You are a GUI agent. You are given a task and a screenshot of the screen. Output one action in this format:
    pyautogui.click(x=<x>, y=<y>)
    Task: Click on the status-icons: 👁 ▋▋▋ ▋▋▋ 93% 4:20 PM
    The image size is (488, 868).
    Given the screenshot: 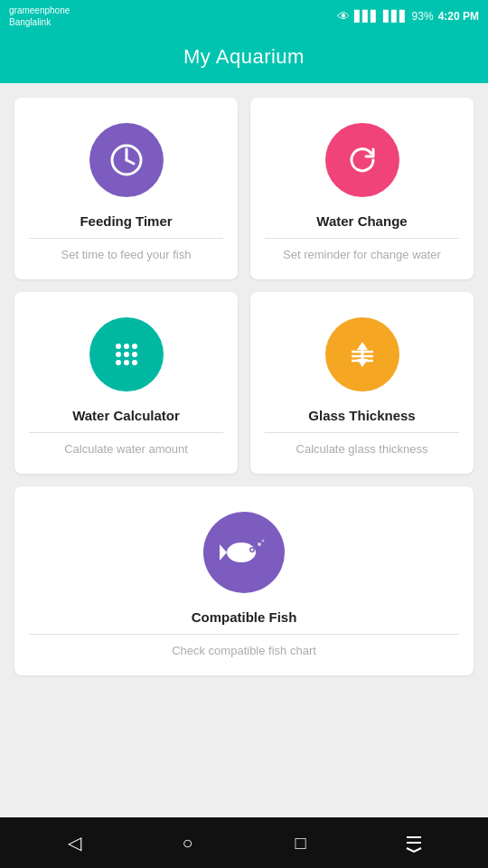 What is the action you would take?
    pyautogui.click(x=408, y=16)
    